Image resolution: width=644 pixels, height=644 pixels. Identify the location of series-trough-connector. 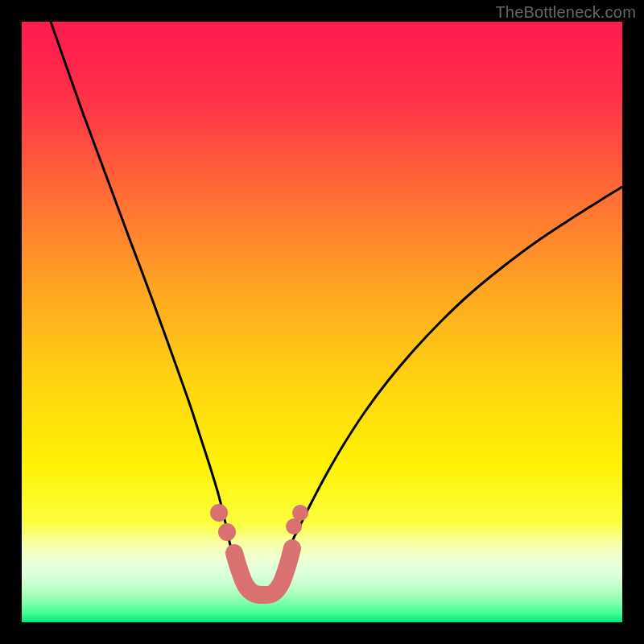
(263, 572).